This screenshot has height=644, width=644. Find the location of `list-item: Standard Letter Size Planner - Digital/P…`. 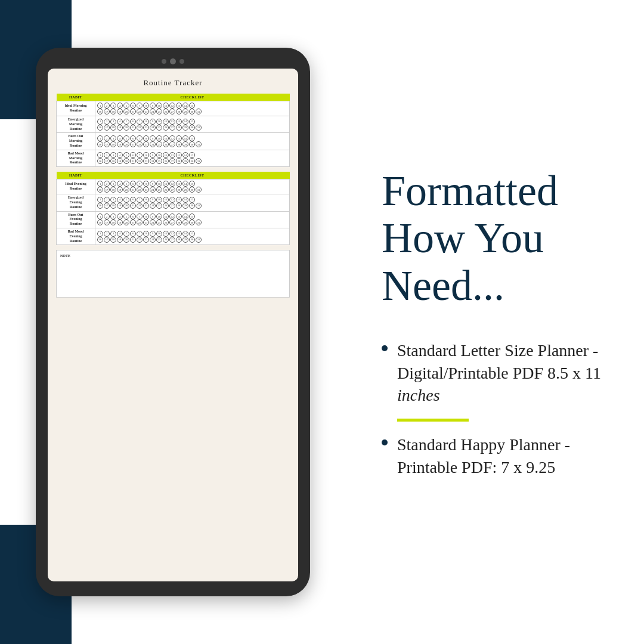

list-item: Standard Letter Size Planner - Digital/P… is located at coordinates (498, 373).